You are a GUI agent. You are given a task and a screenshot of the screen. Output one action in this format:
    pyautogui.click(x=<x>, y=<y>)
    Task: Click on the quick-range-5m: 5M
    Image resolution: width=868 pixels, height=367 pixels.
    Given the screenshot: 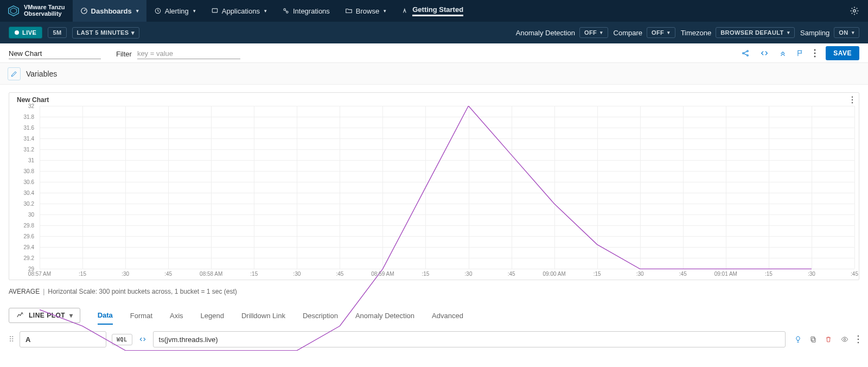 What is the action you would take?
    pyautogui.click(x=57, y=33)
    